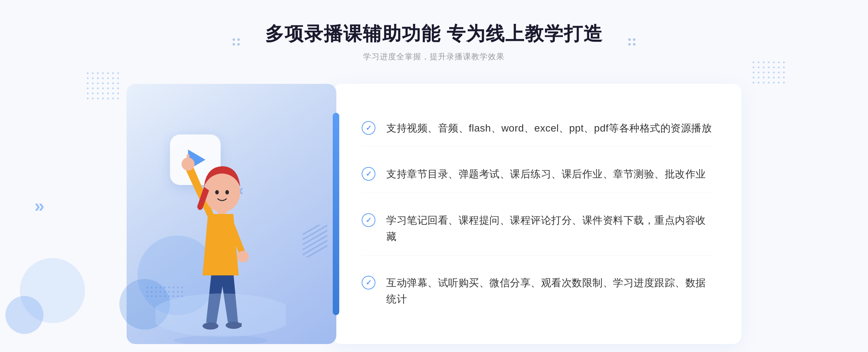  I want to click on feature-text-1: 支持视频、音频、flash、word、excel、ppt、pdf等各种格式的资源…, so click(549, 129).